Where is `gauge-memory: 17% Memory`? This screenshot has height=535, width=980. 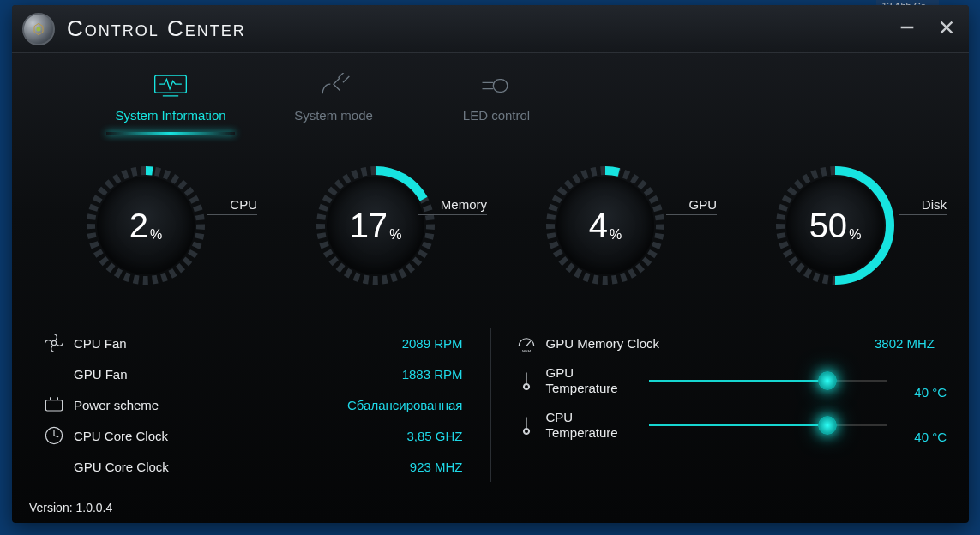
gauge-memory: 17% Memory is located at coordinates (376, 234).